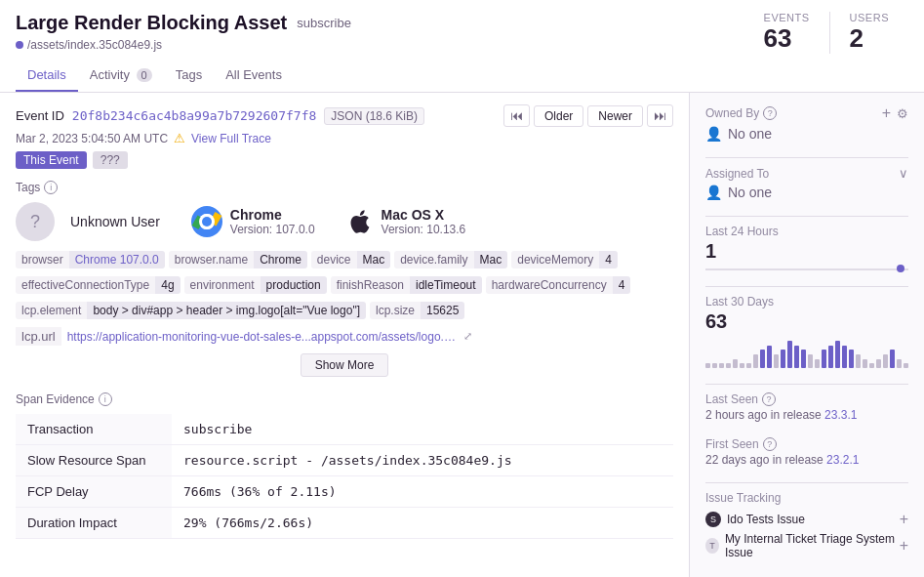 The height and width of the screenshot is (577, 924). Describe the element at coordinates (39, 336) in the screenshot. I see `url-key: lcp.url` at that location.